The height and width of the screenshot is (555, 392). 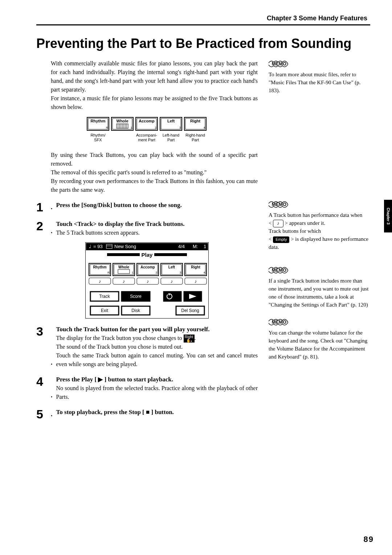 I want to click on svg-text: 4/4, so click(x=181, y=246).